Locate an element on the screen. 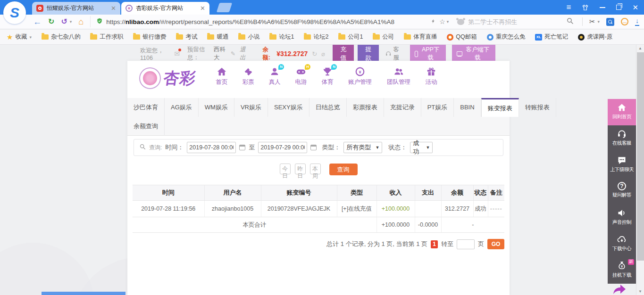 Image resolution: width=644 pixels, height=295 pixels. close-window-button: ✕ is located at coordinates (635, 8).